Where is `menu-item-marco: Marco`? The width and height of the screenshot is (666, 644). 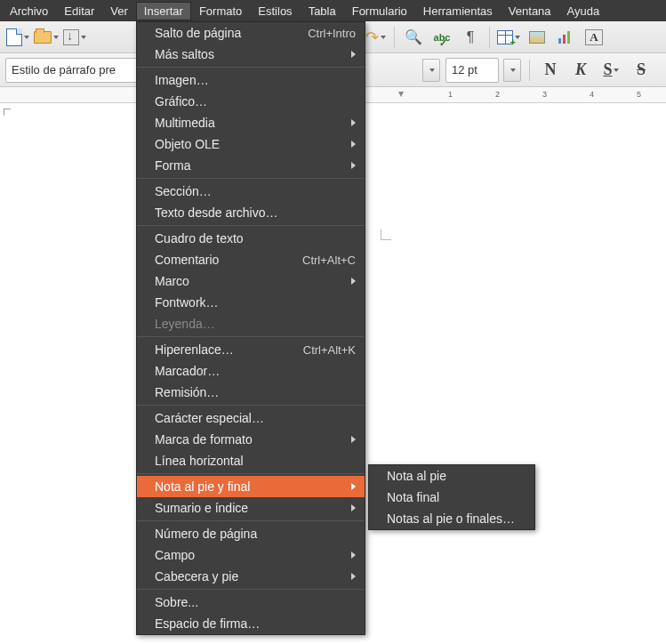
menu-item-marco: Marco is located at coordinates (251, 281).